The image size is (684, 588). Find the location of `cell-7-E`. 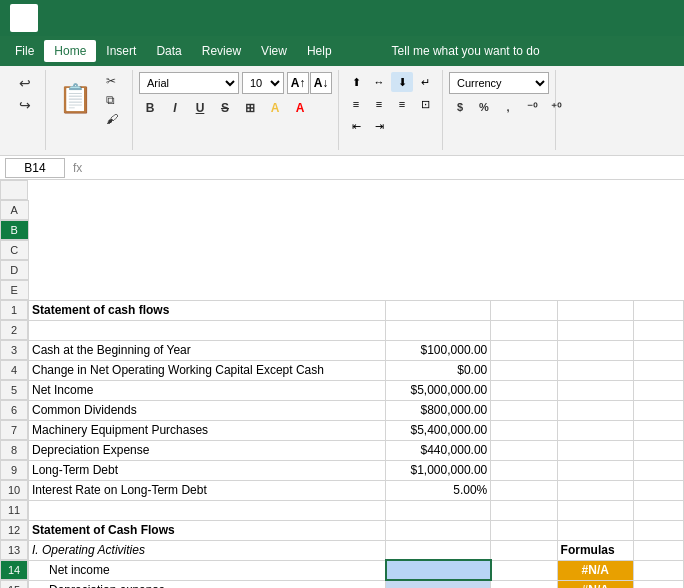

cell-7-E is located at coordinates (658, 430).